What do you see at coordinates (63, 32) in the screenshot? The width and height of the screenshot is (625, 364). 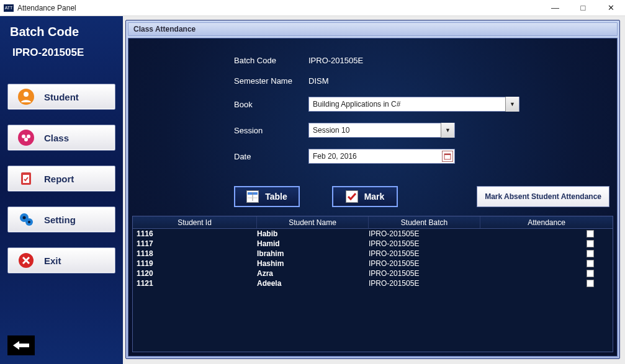 I see `sidebar-heading: Batch Code` at bounding box center [63, 32].